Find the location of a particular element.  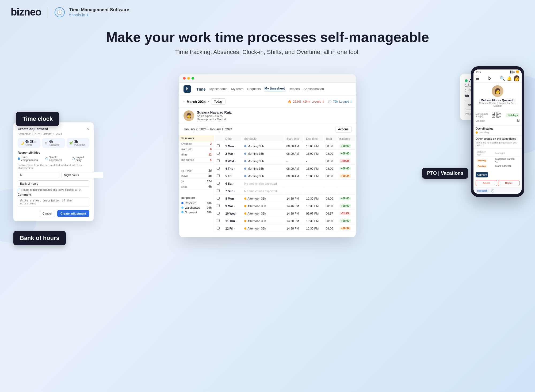

pending-dot is located at coordinates (477, 133).